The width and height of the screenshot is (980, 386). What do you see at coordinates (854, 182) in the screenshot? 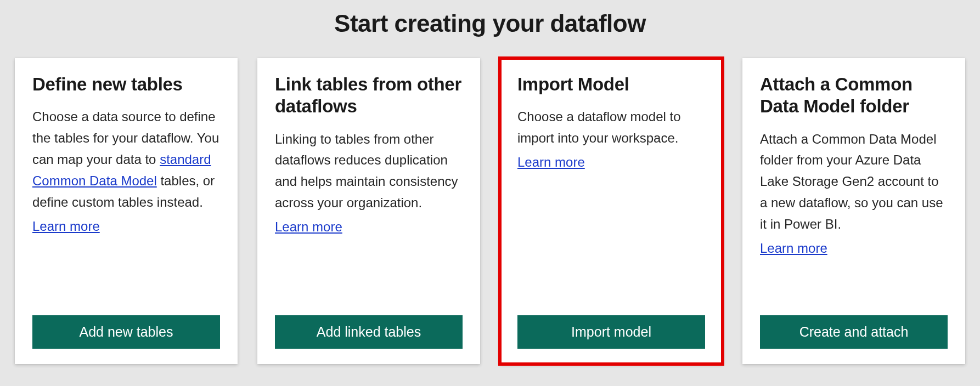
I see `card-description: Attach a Common Data Model folder from y…` at bounding box center [854, 182].